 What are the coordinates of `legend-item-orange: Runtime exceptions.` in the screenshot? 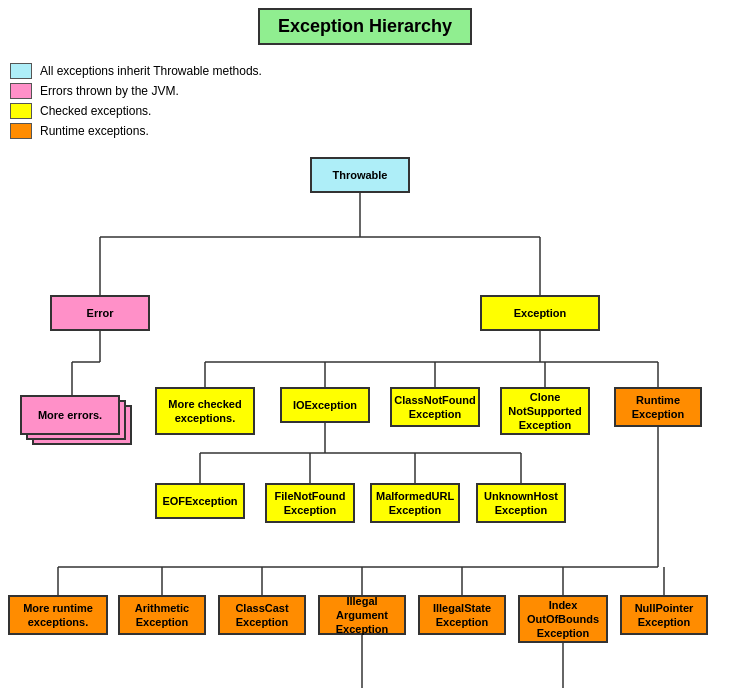 It's located at (370, 131).